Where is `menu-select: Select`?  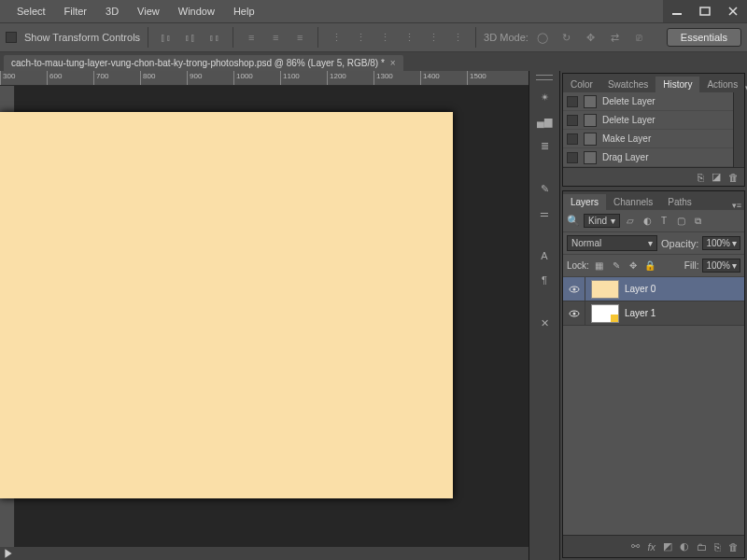 menu-select: Select is located at coordinates (32, 11).